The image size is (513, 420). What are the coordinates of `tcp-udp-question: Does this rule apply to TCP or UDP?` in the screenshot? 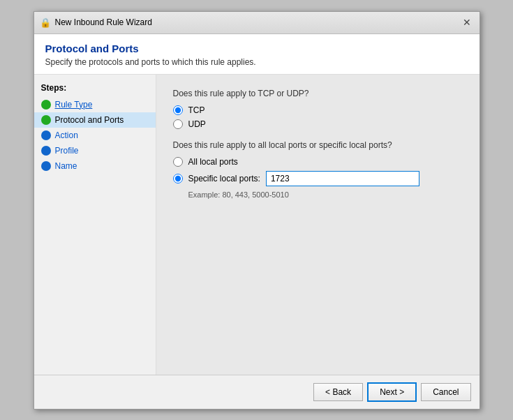 It's located at (318, 93).